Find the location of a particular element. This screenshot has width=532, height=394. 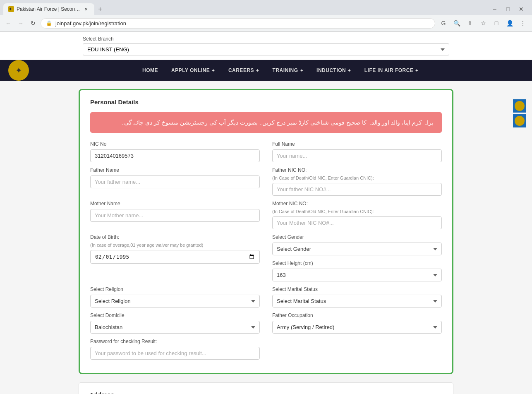

marital-select: Select Marital Status Single Married Div… is located at coordinates (357, 301).